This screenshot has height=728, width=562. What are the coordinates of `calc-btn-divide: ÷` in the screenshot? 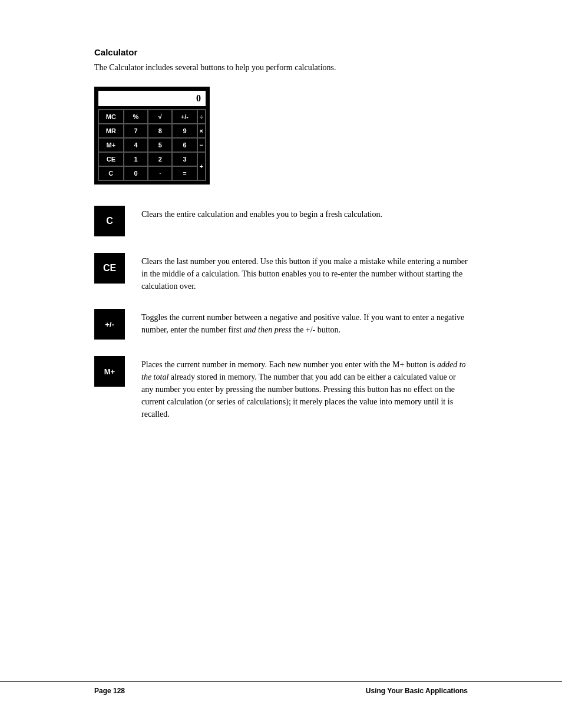 It's located at (201, 117).